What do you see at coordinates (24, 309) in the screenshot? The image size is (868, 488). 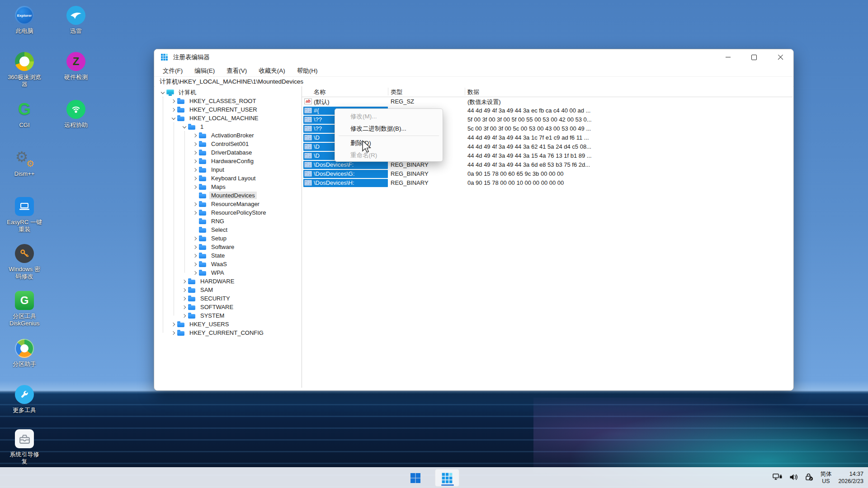 I see `desktop-icon-diskgenius: G 分区工具 DiskGenius` at bounding box center [24, 309].